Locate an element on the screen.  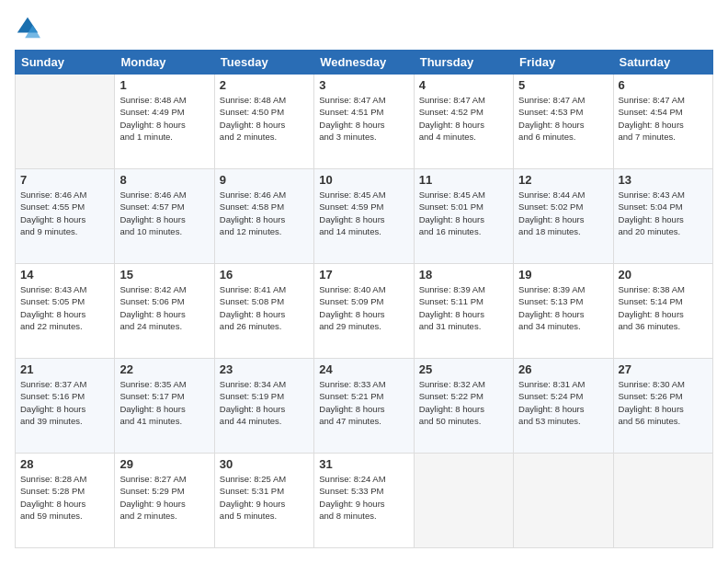
calendar-header-tuesday: Tuesday is located at coordinates (264, 63).